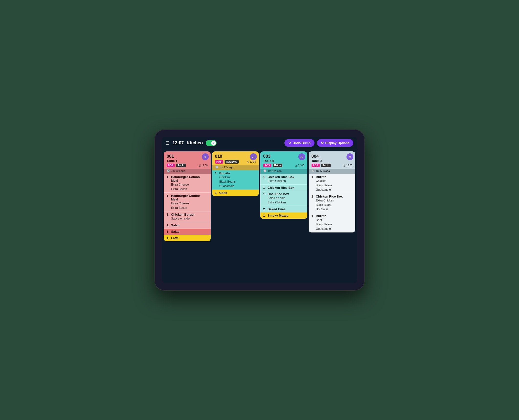 The width and height of the screenshot is (519, 420). What do you see at coordinates (300, 143) in the screenshot?
I see `undo-bump-button: ↺ Undo Bump` at bounding box center [300, 143].